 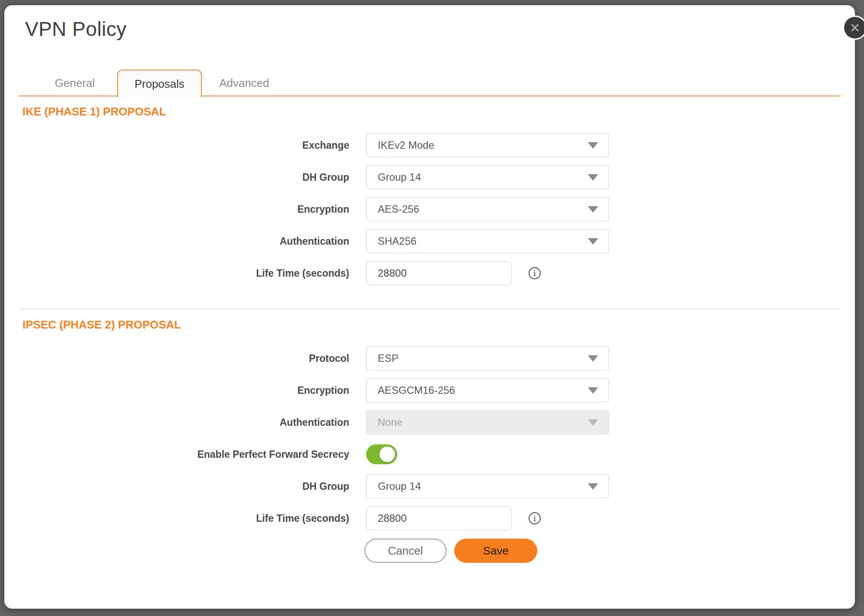 I want to click on life-time-p2-label: Life Time (seconds), so click(x=177, y=519).